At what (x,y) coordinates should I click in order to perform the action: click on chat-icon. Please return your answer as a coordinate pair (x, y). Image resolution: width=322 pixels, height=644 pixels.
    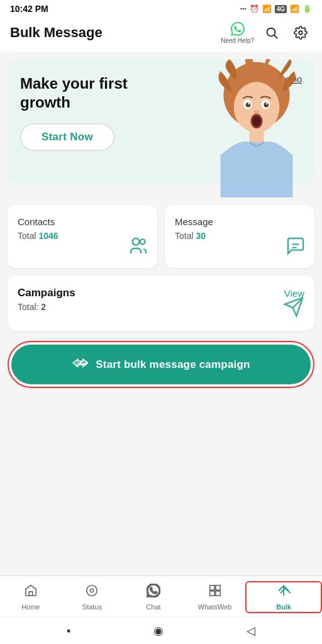
    Looking at the image, I should click on (153, 592).